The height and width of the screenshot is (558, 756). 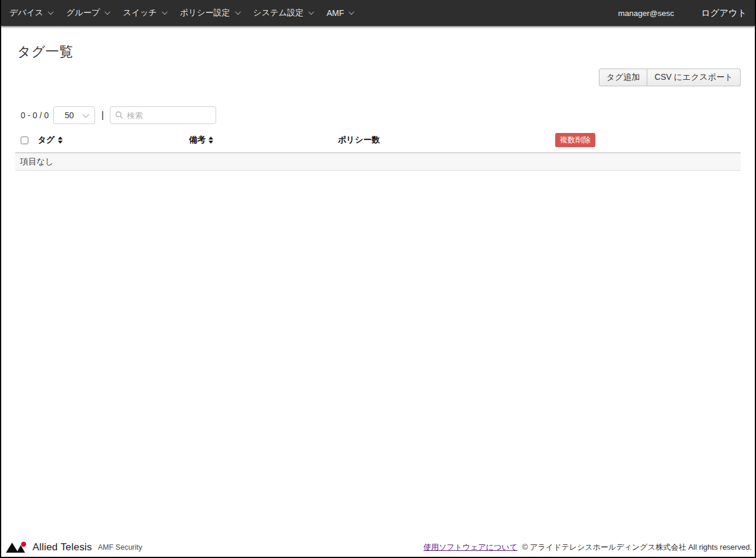 I want to click on page-actions: タグ追加 CSV にエクスポート, so click(x=378, y=77).